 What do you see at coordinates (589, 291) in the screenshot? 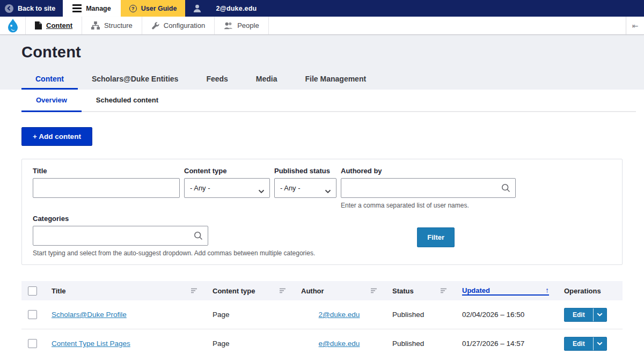
I see `column-header-operations: Operations` at bounding box center [589, 291].